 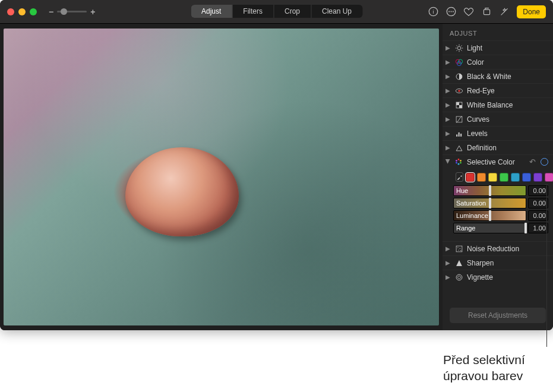 I want to click on auto-enhance-icon, so click(x=504, y=12).